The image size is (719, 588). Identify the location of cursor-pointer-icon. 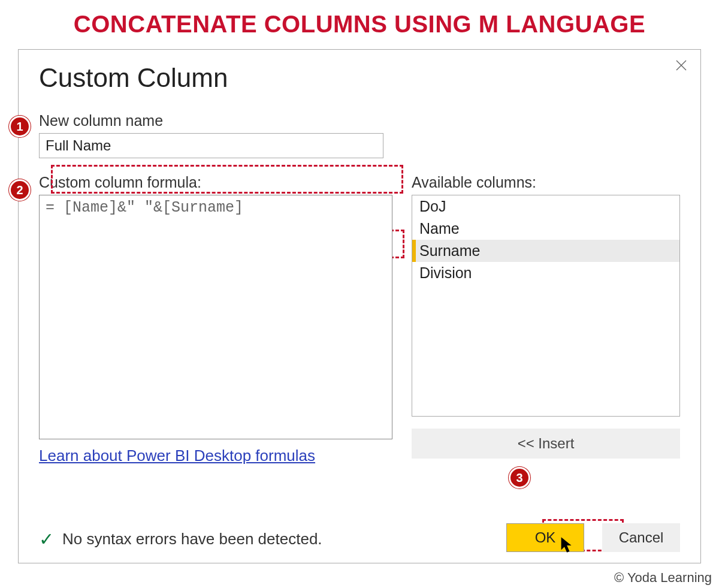
(565, 545).